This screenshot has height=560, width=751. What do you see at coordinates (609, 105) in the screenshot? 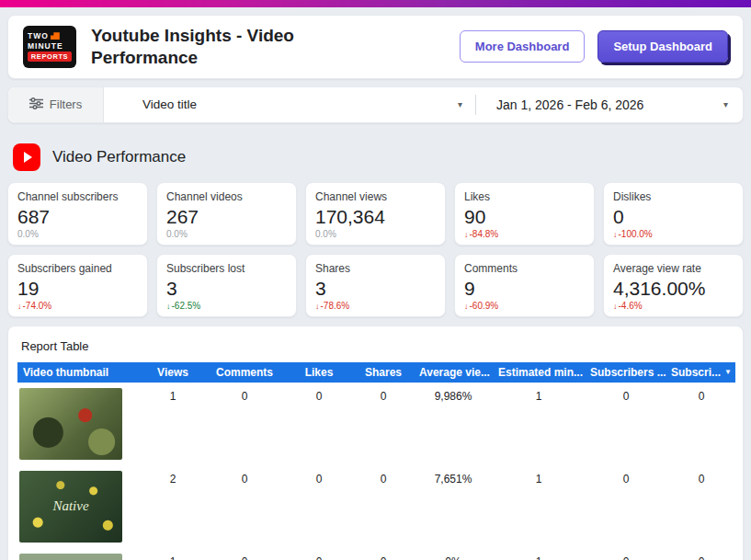
I see `date-range-dropdown: Jan 1, 2026 - Feb 6, 2026 ▾` at bounding box center [609, 105].